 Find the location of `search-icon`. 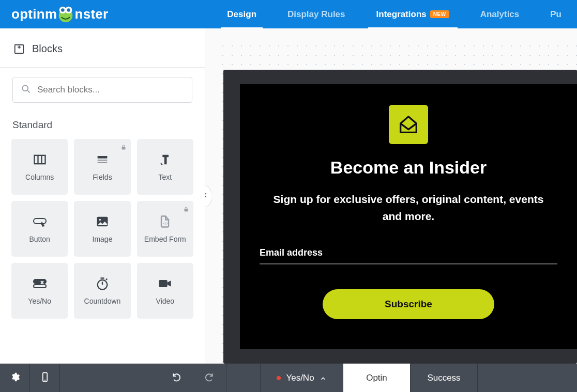

search-icon is located at coordinates (26, 90).